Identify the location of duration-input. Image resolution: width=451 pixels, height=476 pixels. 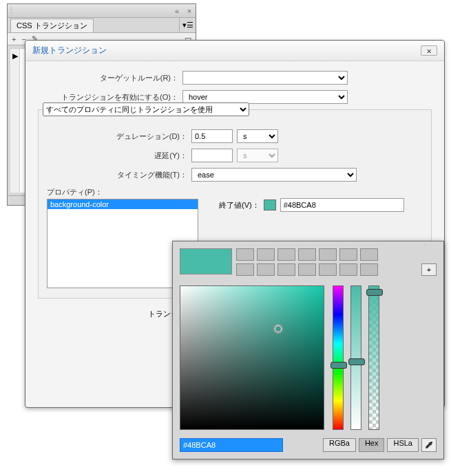
(212, 136).